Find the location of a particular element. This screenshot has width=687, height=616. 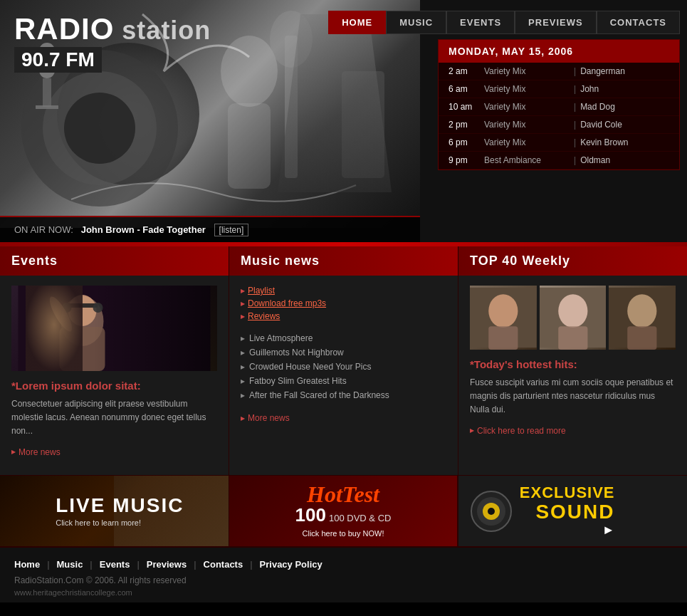

navigation: HOME MUSIC EVENTS PREVIEWS CONTACTS is located at coordinates (504, 23).